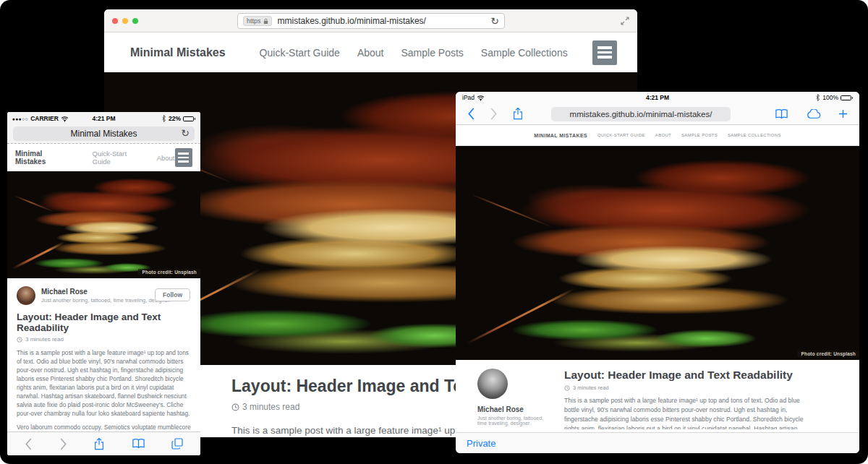 The height and width of the screenshot is (464, 868). What do you see at coordinates (625, 21) in the screenshot?
I see `fullscreen-icon` at bounding box center [625, 21].